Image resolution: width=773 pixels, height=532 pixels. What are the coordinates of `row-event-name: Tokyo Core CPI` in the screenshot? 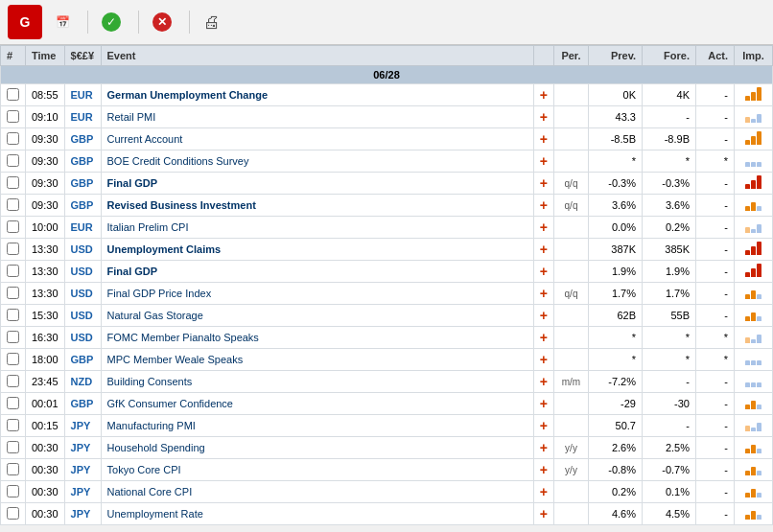 It's located at (316, 470).